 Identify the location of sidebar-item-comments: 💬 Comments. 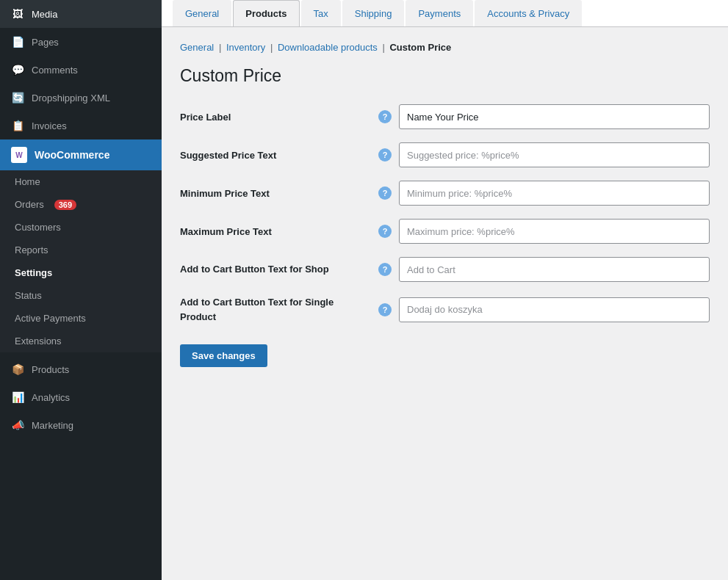
(81, 70).